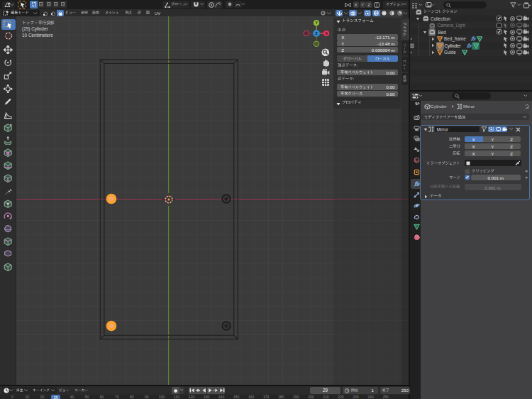 Image resolution: width=532 pixels, height=399 pixels. I want to click on svg-text: Z, so click(316, 33).